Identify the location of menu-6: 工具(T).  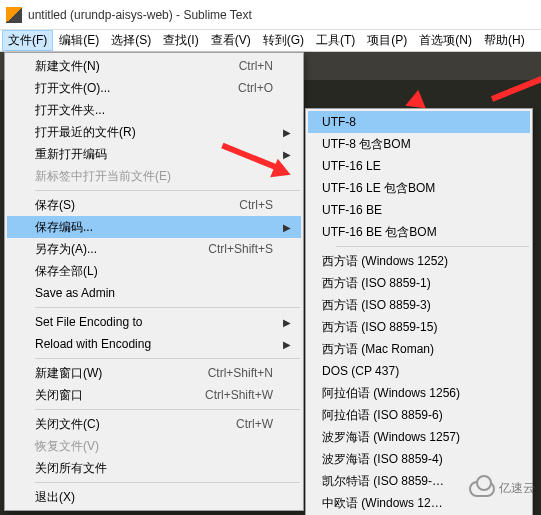
(336, 40).